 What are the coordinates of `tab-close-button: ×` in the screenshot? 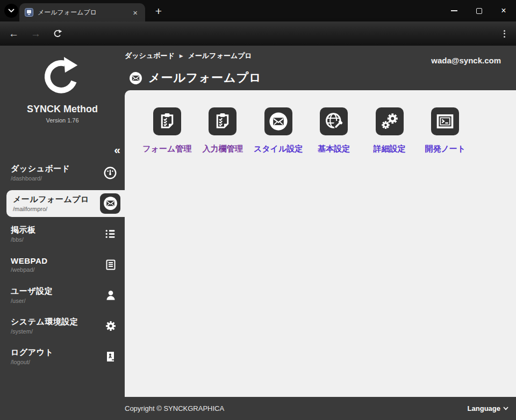 It's located at (135, 13).